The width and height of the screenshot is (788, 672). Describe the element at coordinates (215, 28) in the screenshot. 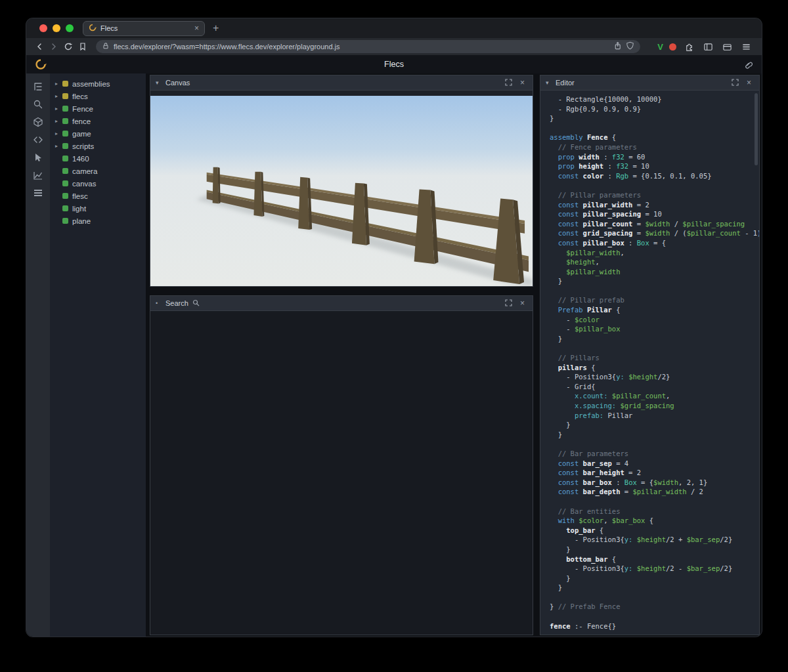

I see `new-tab-button: +` at that location.